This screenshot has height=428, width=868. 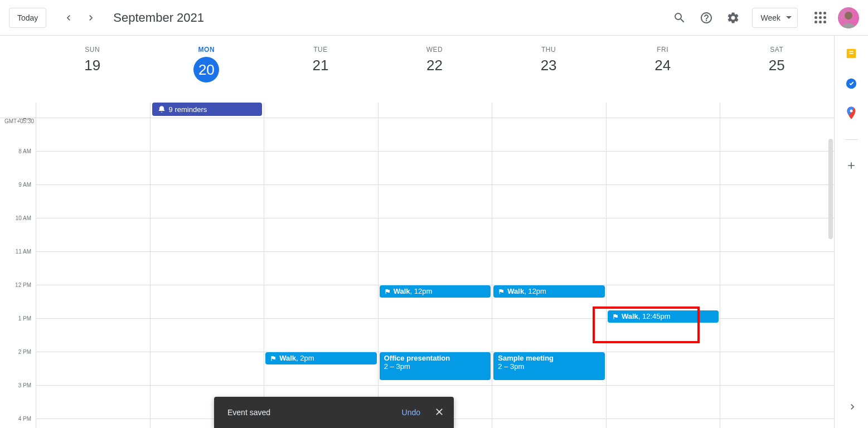 What do you see at coordinates (851, 84) in the screenshot?
I see `tasks-icon` at bounding box center [851, 84].